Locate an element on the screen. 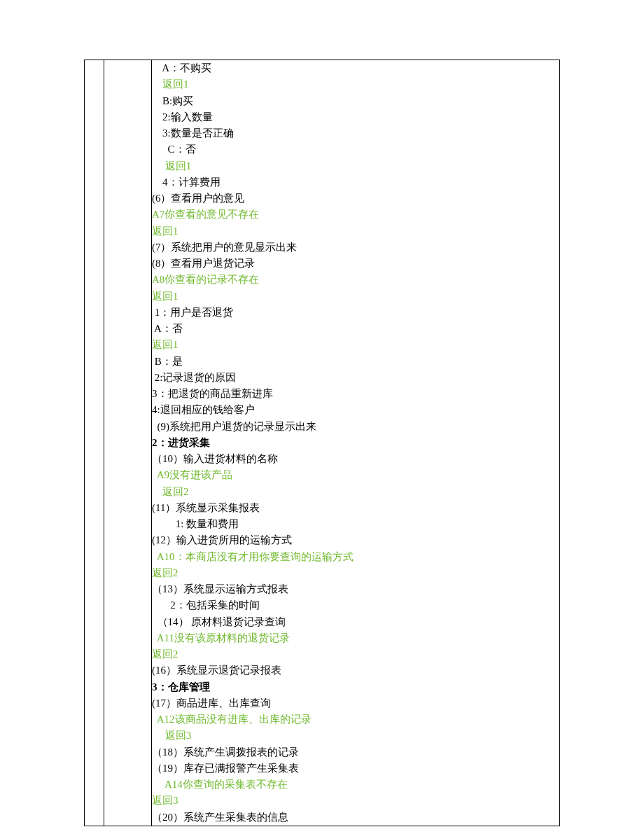 The height and width of the screenshot is (834, 644). text-line: 1: 数量和费用 is located at coordinates (356, 524).